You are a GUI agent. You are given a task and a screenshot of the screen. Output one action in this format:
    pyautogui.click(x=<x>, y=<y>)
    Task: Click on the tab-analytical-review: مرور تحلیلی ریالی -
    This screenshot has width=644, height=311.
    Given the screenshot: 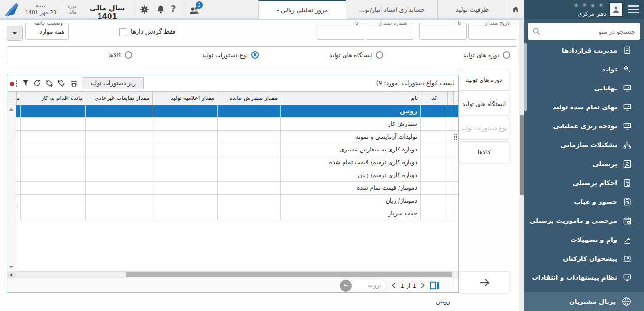 What is the action you would take?
    pyautogui.click(x=302, y=9)
    